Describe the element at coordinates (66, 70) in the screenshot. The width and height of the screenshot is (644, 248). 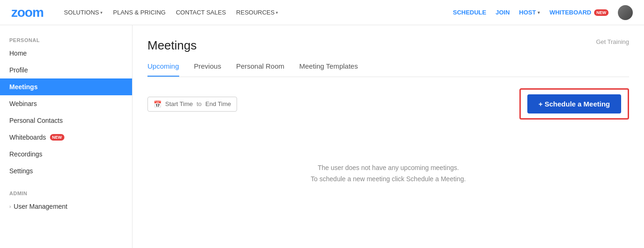
I see `sidebar-item-profile: Profile` at that location.